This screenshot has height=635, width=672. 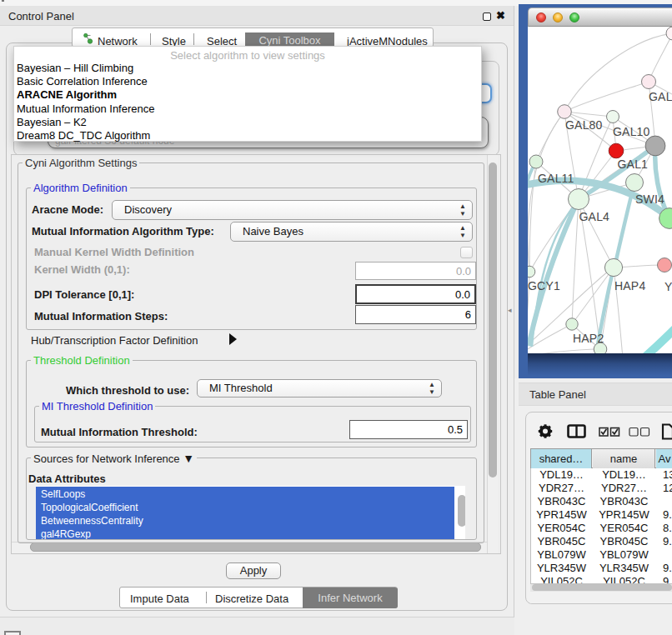 What do you see at coordinates (634, 164) in the screenshot?
I see `svg-text: GAL1` at bounding box center [634, 164].